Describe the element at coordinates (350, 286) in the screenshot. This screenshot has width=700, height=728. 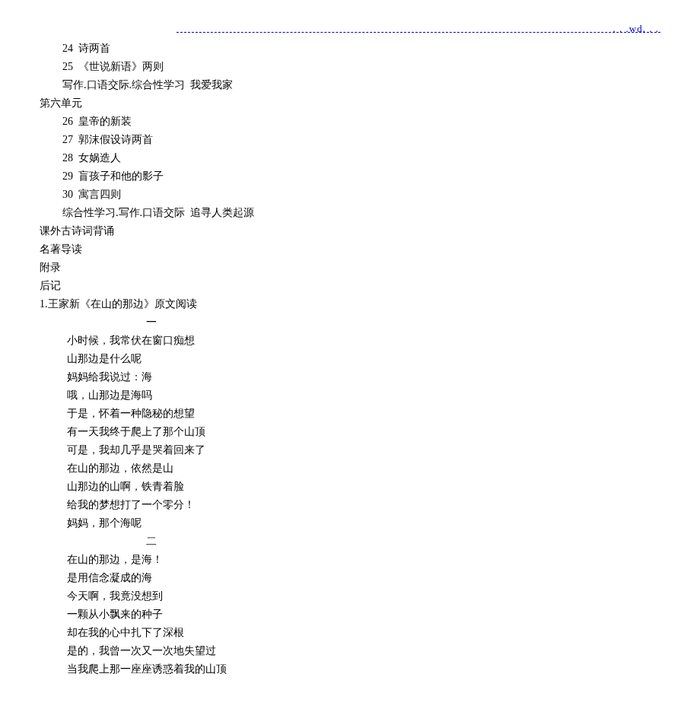
I see `toc-extra4: 后记` at that location.